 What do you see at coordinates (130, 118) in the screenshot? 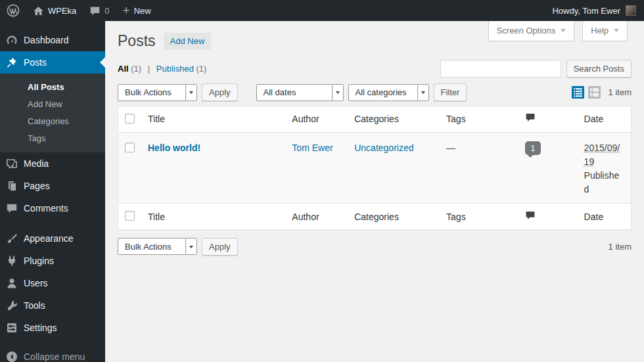
I see `select-all-checkbox-top` at bounding box center [130, 118].